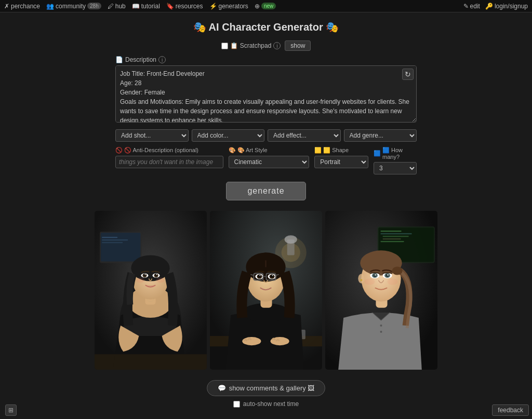 This screenshot has height=419, width=532. Describe the element at coordinates (489, 6) in the screenshot. I see `key-icon: 🔑` at that location.